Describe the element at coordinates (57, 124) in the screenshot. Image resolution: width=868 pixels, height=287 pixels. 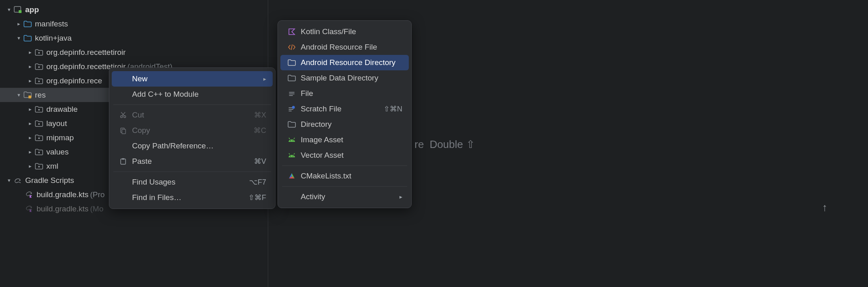
I see `tree-label: layout` at that location.